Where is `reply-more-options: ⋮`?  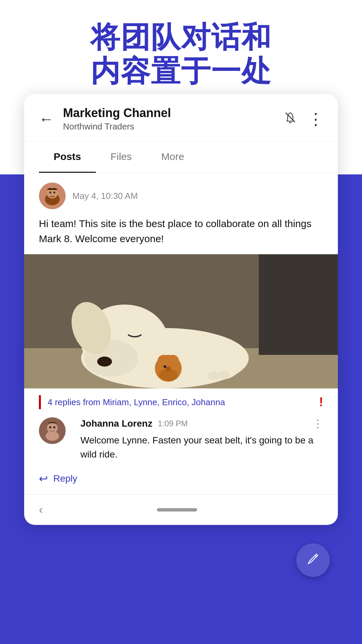
reply-more-options: ⋮ is located at coordinates (318, 424).